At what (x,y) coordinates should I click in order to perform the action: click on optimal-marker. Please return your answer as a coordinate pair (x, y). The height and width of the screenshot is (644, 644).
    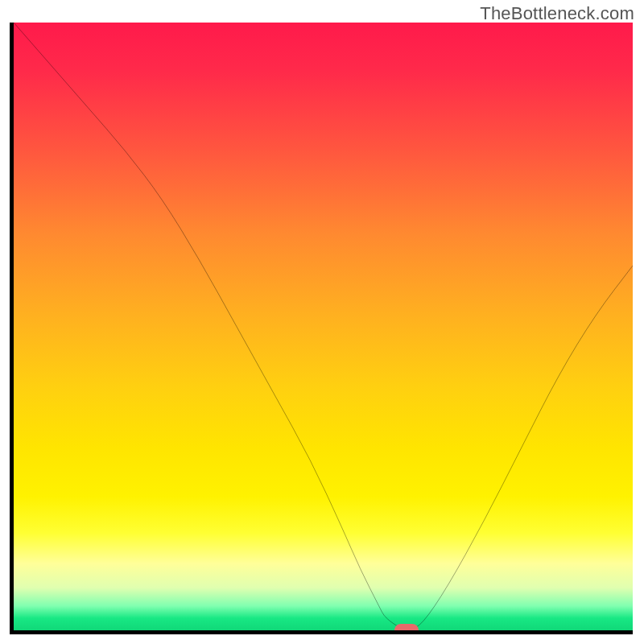
    Looking at the image, I should click on (407, 630).